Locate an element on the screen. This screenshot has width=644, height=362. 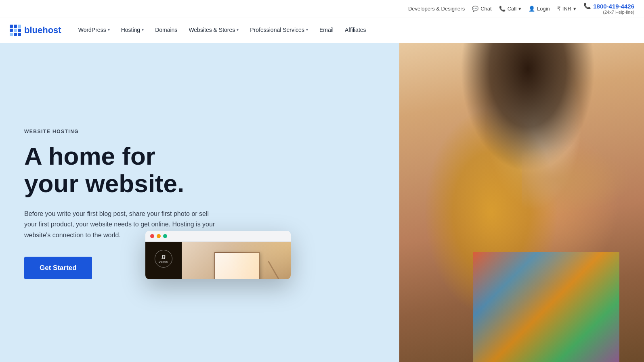
get-started-button: Get Started is located at coordinates (58, 268).